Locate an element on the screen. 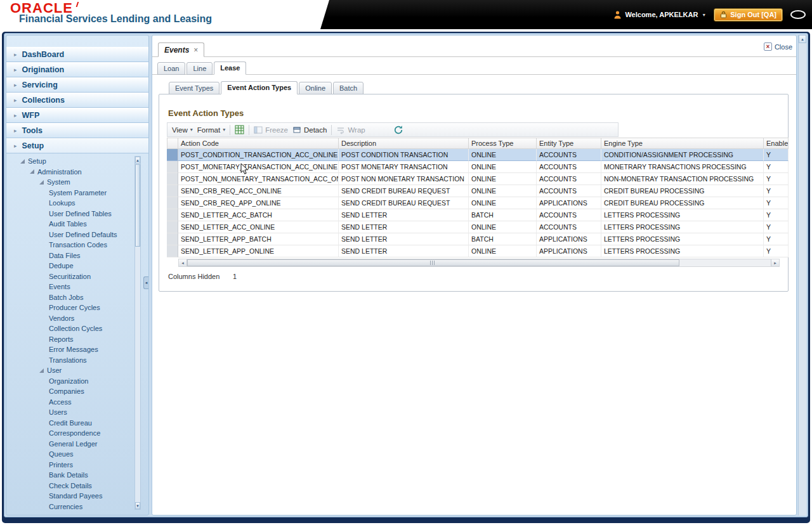 This screenshot has width=812, height=525. scroll-down-icon: ▼ is located at coordinates (138, 506).